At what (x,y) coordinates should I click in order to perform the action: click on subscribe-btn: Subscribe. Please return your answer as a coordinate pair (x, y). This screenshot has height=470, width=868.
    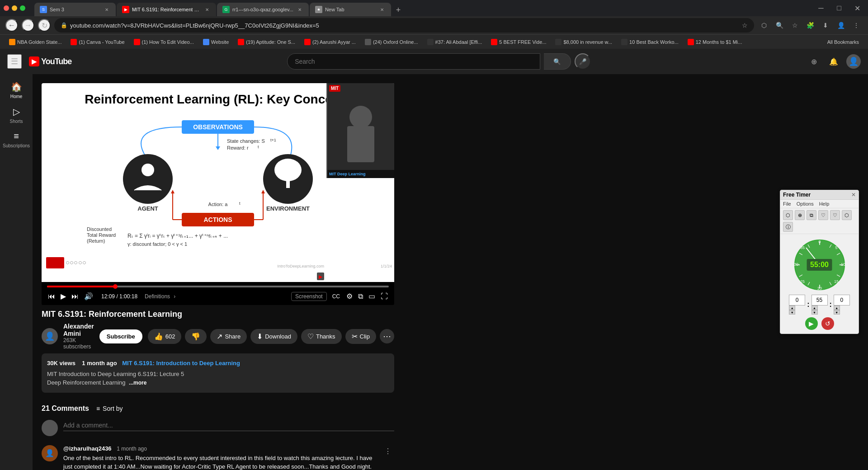
    Looking at the image, I should click on (121, 336).